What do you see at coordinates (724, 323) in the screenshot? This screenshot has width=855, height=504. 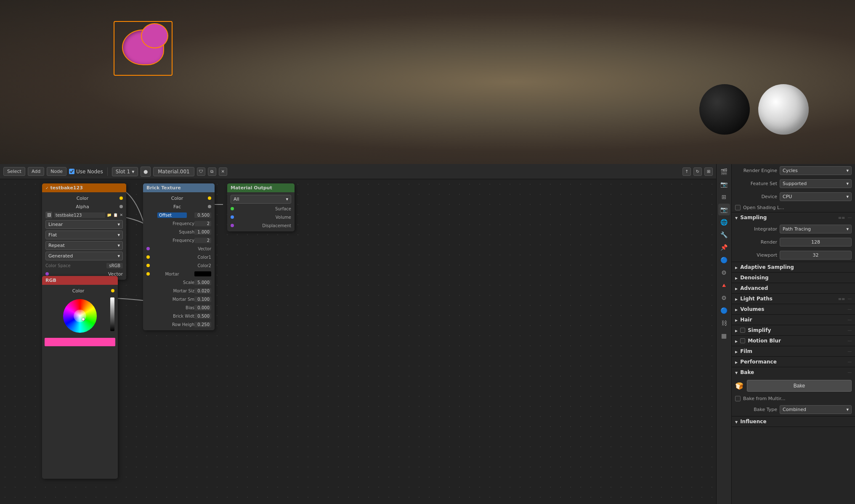 I see `sidebar-icon-constraints: ⛓` at bounding box center [724, 323].